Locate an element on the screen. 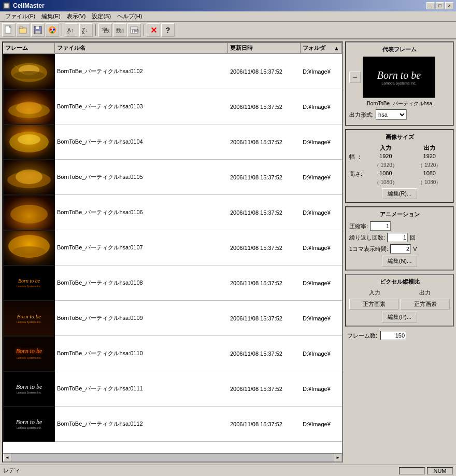 This screenshot has width=456, height=476. frame-count-row: フレーム数: is located at coordinates (400, 335).